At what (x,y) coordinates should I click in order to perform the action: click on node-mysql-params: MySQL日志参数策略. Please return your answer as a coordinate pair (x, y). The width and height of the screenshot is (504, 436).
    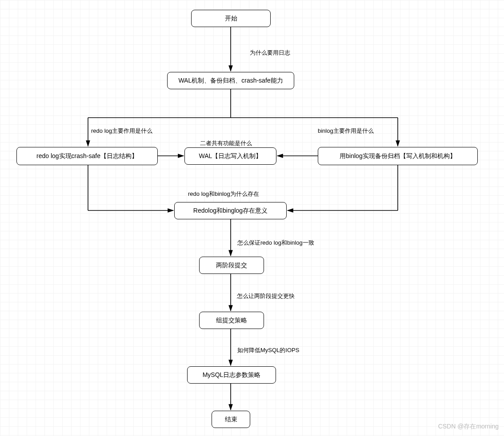
    Looking at the image, I should click on (232, 375).